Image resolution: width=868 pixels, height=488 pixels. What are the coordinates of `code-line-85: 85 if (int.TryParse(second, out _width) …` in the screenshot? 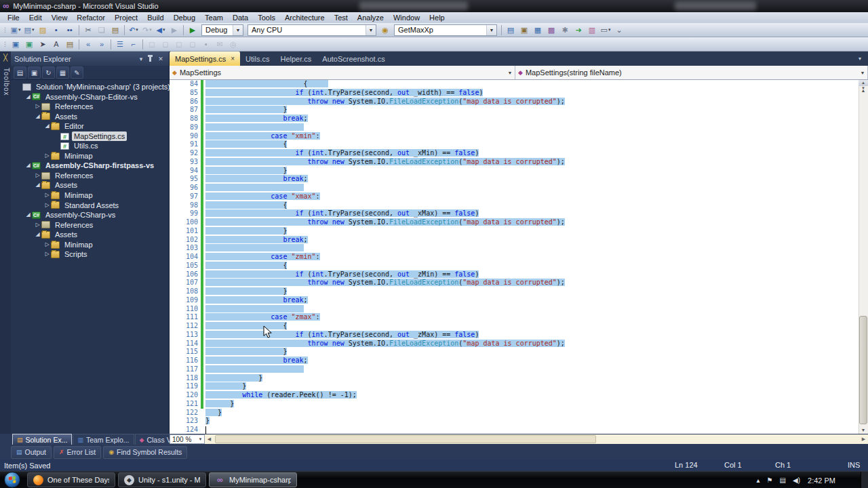 It's located at (514, 94).